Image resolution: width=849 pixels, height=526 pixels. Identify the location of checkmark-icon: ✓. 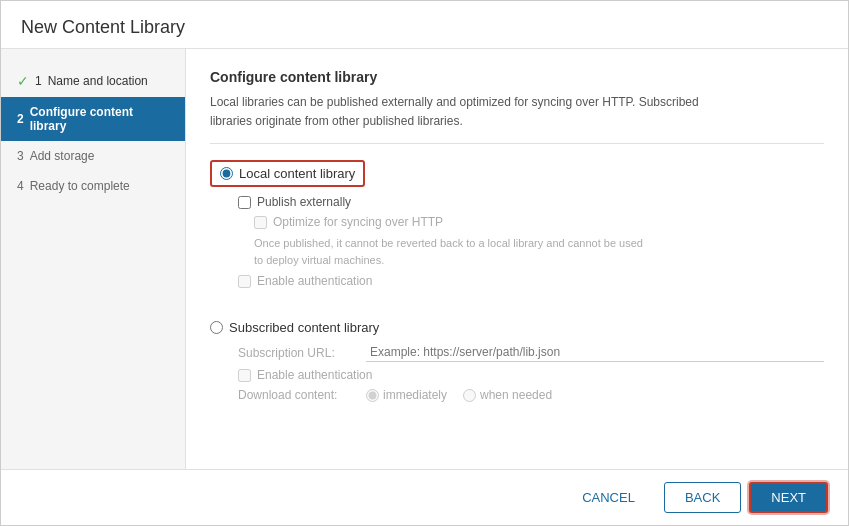
(23, 81).